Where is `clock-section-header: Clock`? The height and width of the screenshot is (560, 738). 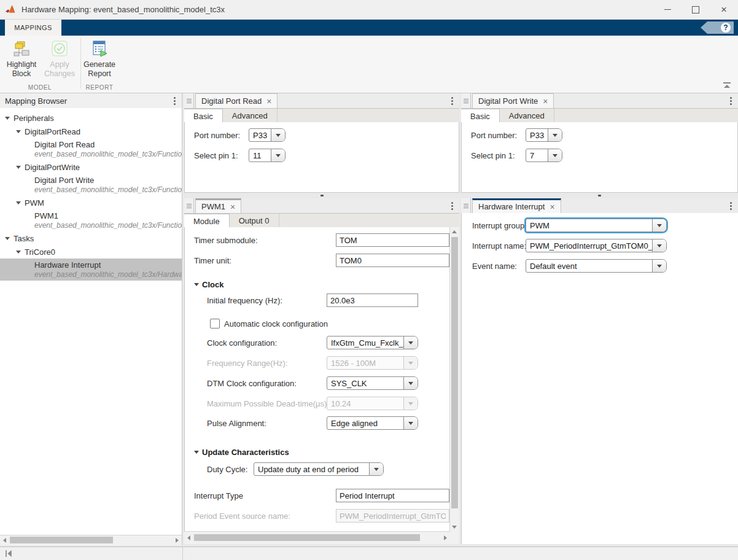
clock-section-header: Clock is located at coordinates (209, 284).